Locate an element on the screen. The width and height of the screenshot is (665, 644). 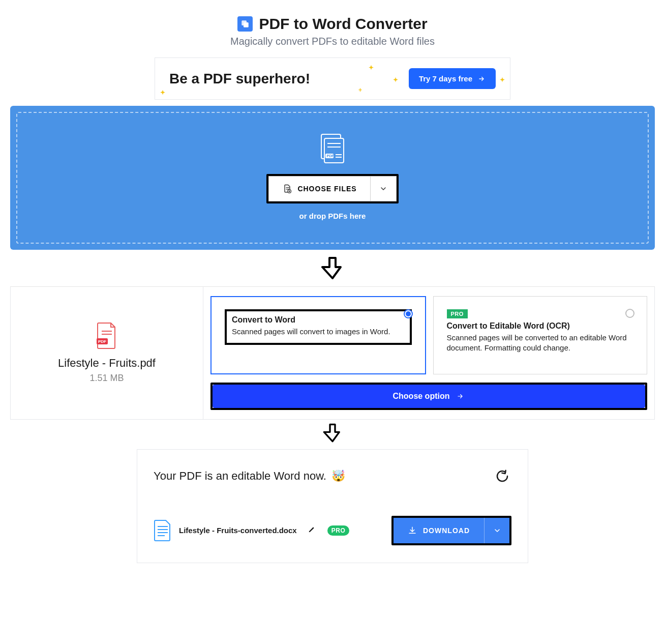
retry-button is located at coordinates (502, 476).